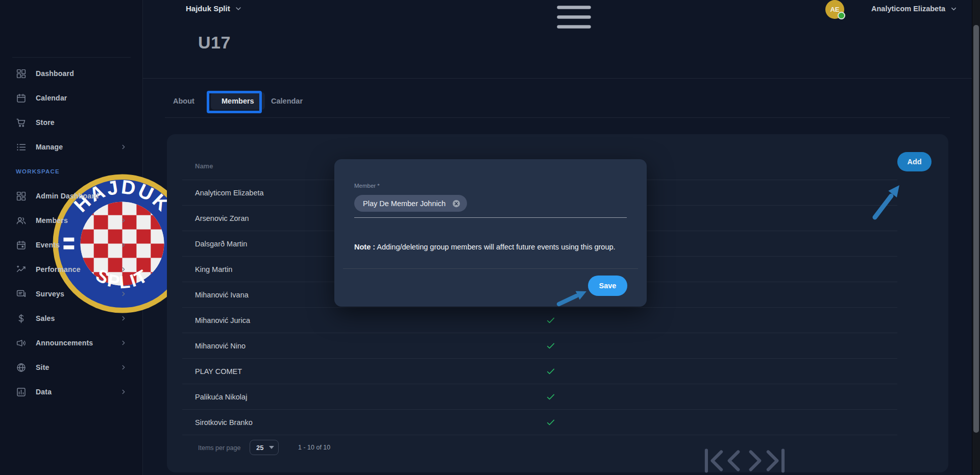  I want to click on sidebar-item-label: Events, so click(48, 245).